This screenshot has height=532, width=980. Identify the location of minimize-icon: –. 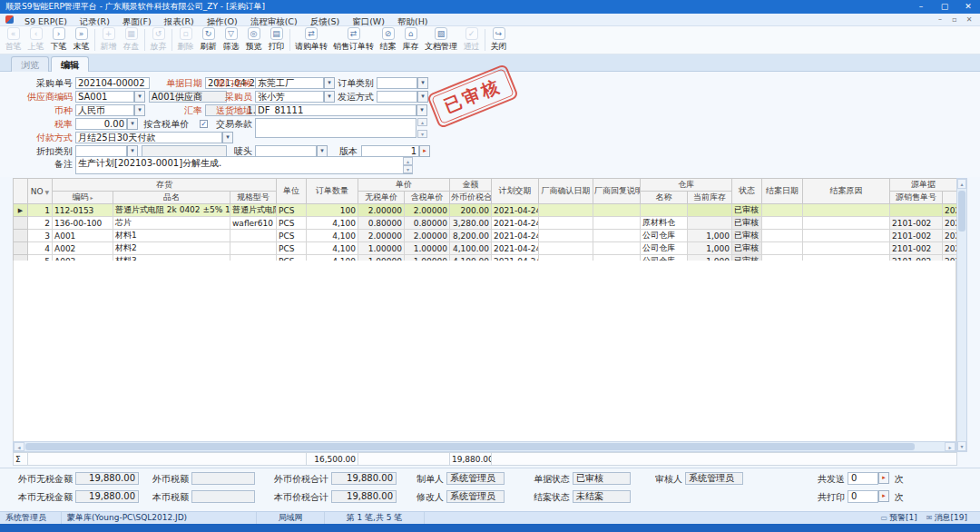
(921, 7).